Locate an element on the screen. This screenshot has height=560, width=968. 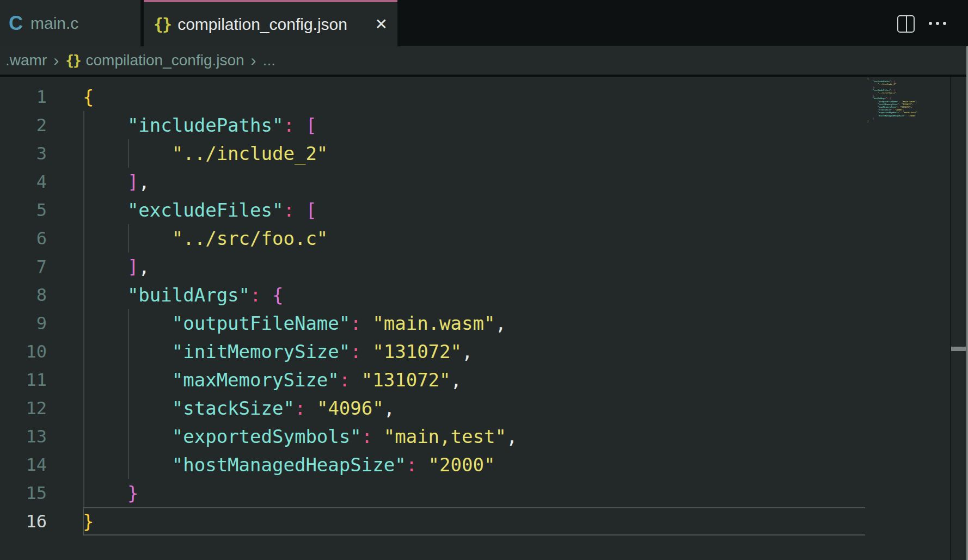
tab-main-c: C main.c is located at coordinates (70, 23).